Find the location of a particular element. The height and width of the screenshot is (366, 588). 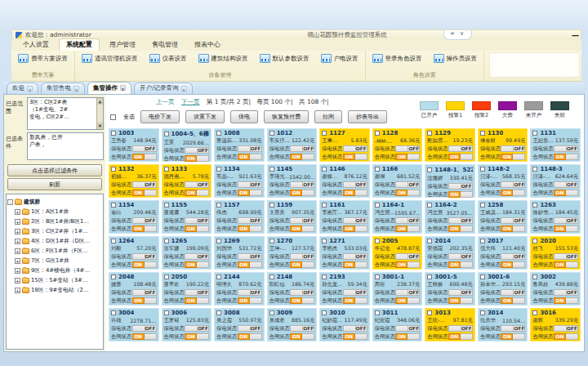

ribbon-button-1-2: 建筑结构设置 is located at coordinates (224, 59).